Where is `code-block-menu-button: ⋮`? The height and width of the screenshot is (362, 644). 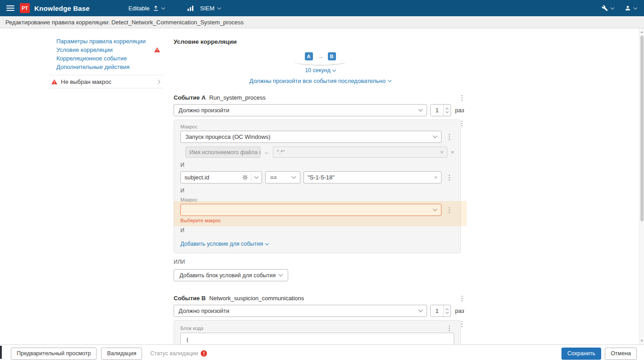
code-block-menu-button: ⋮ is located at coordinates (449, 328).